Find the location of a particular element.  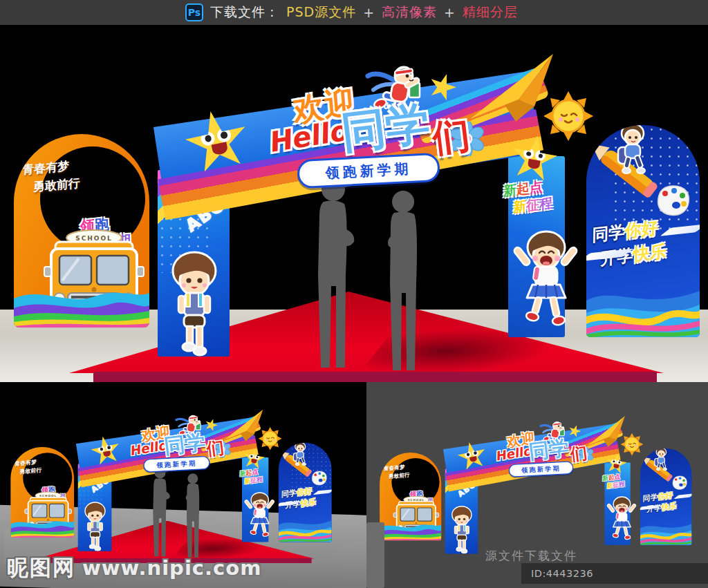

gray-block is located at coordinates (375, 556).